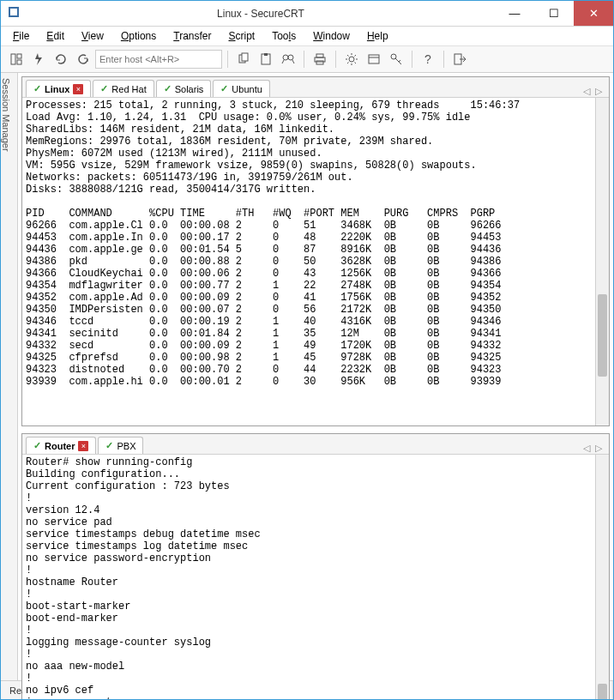 This screenshot has height=700, width=614. Describe the element at coordinates (396, 59) in the screenshot. I see `key-icon` at that location.